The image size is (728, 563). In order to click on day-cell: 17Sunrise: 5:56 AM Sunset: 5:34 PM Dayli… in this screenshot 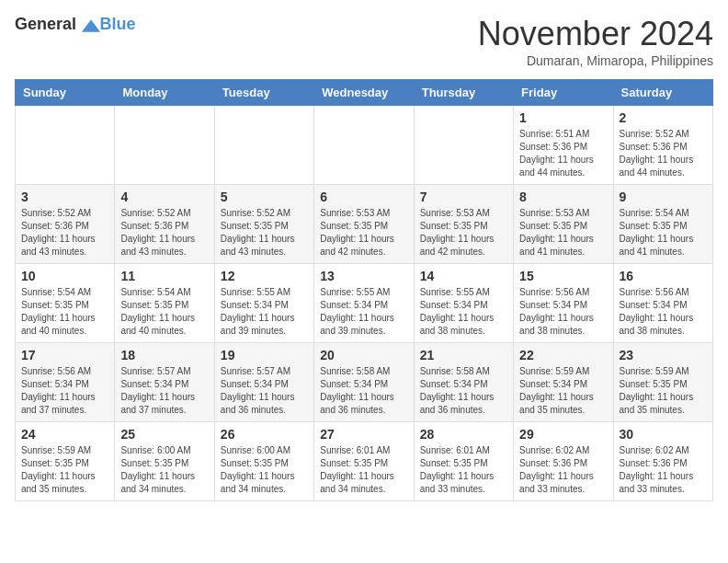, I will do `click(65, 383)`.